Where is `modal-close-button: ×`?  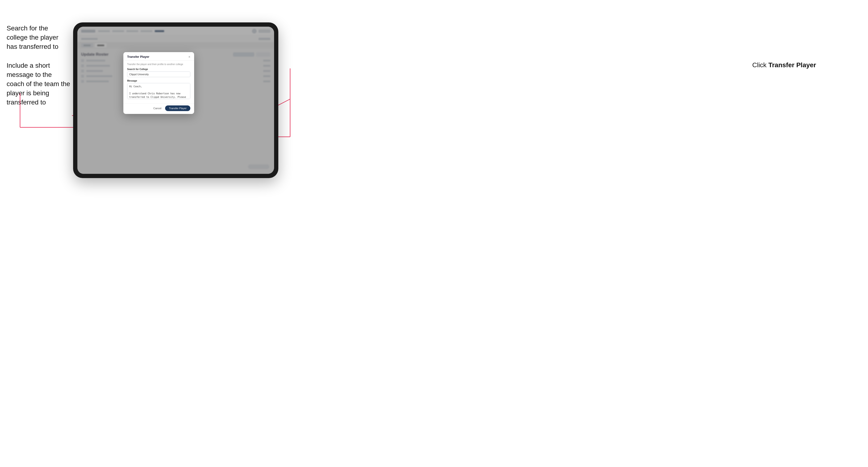
modal-close-button: × is located at coordinates (189, 57).